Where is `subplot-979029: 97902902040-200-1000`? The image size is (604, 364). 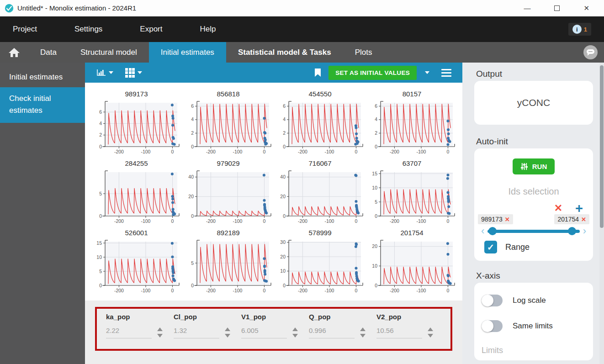
subplot-979029: 97902902040-200-1000 is located at coordinates (228, 193).